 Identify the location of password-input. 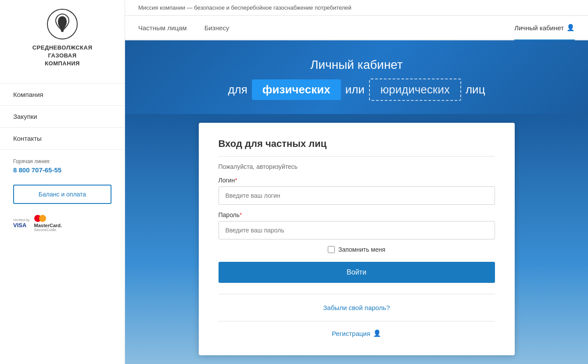
(357, 230).